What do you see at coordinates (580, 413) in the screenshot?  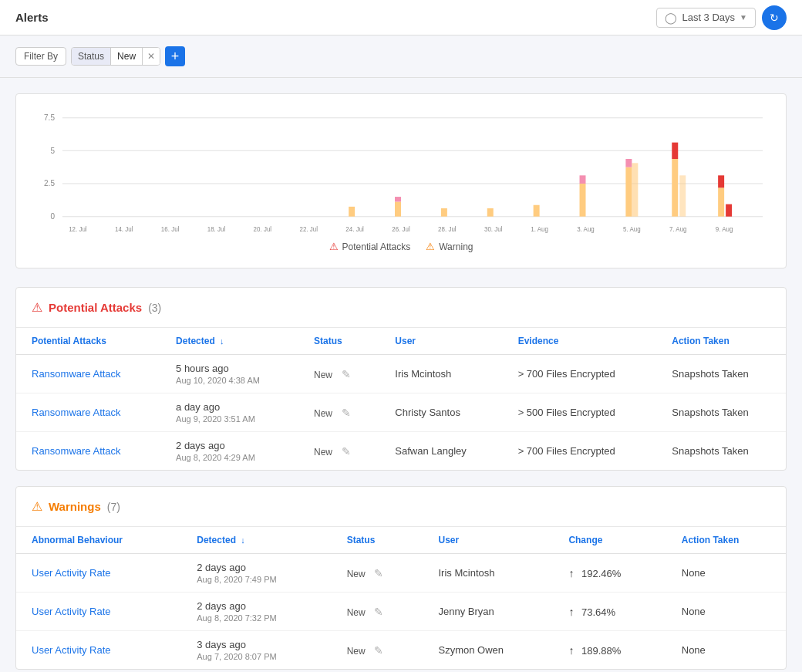 I see `attack-evidence-cell: > 500 Files Encrypted` at bounding box center [580, 413].